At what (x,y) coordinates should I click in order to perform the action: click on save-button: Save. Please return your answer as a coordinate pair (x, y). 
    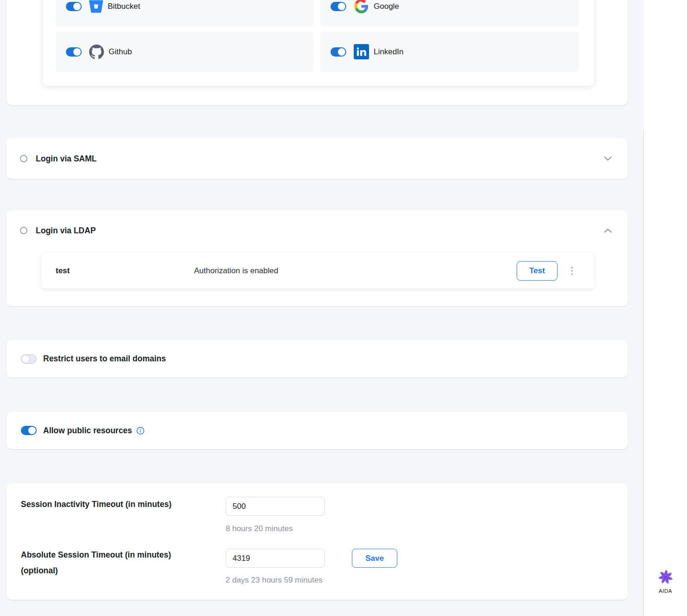
    Looking at the image, I should click on (375, 558).